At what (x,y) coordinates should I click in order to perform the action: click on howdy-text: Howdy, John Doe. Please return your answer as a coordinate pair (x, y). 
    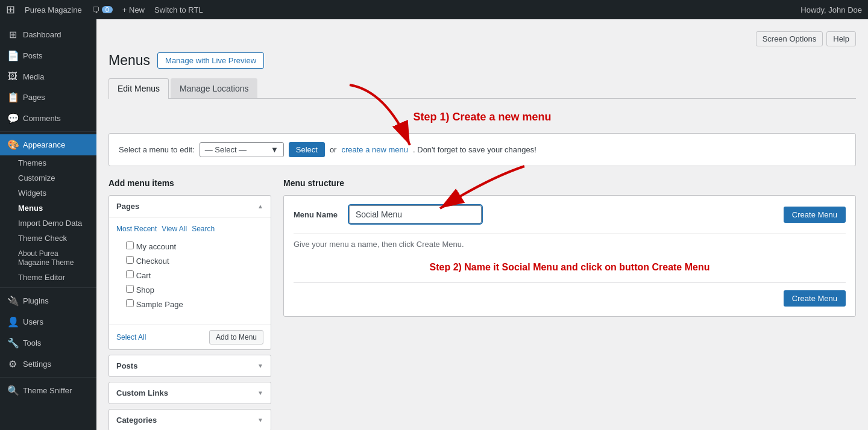
    Looking at the image, I should click on (831, 10).